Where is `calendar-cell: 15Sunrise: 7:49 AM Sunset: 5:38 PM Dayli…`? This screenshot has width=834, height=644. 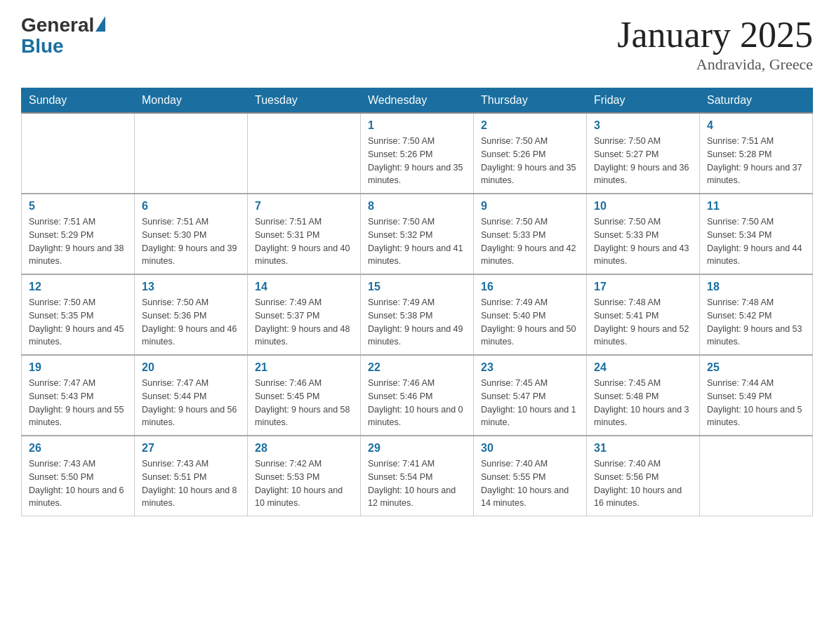 calendar-cell: 15Sunrise: 7:49 AM Sunset: 5:38 PM Dayli… is located at coordinates (417, 314).